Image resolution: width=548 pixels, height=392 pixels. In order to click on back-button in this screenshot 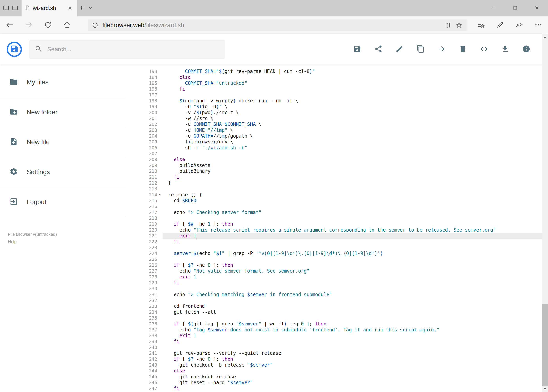, I will do `click(10, 25)`.